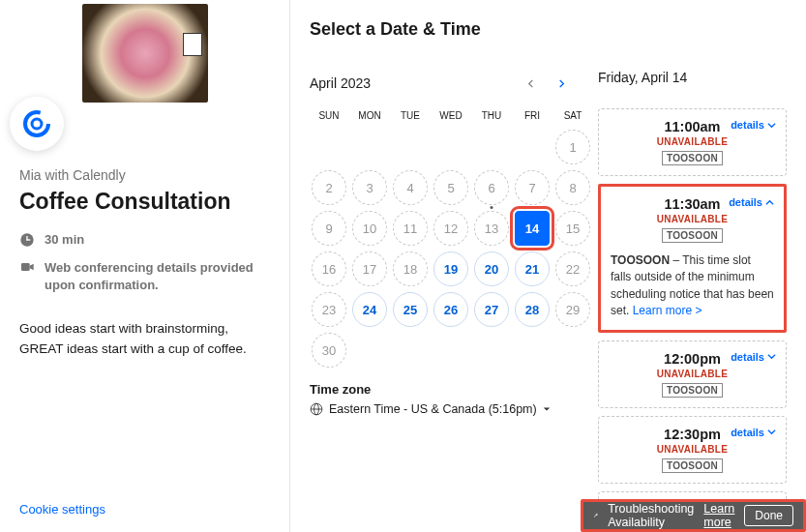 The height and width of the screenshot is (532, 806). What do you see at coordinates (341, 83) in the screenshot?
I see `calendar-month-label: April 2023` at bounding box center [341, 83].